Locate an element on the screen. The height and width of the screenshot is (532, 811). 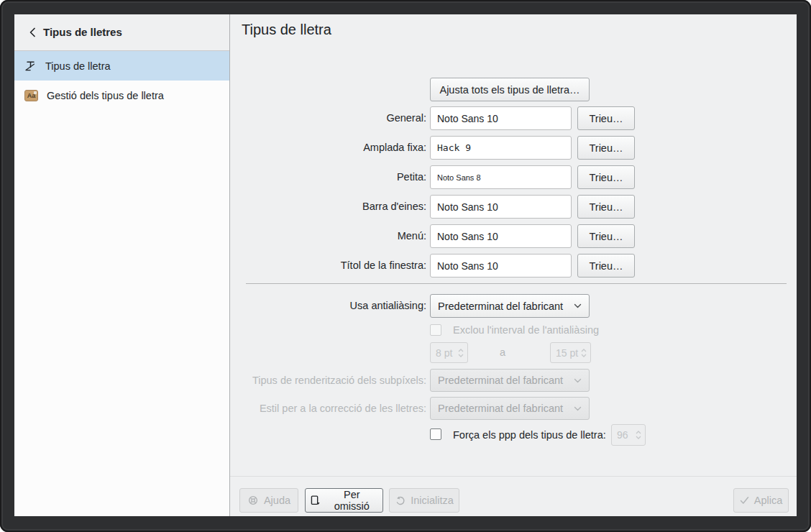
font-value-field: Noto Sans 8 is located at coordinates (500, 177).